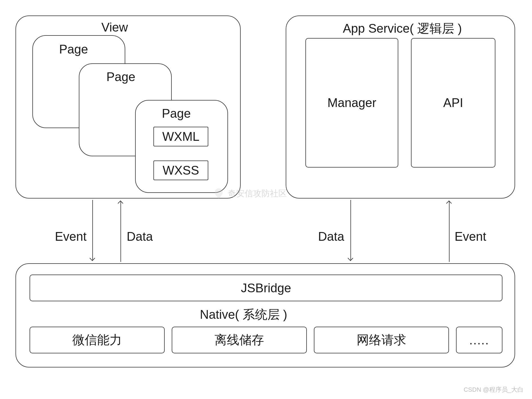 The width and height of the screenshot is (532, 399). What do you see at coordinates (350, 258) in the screenshot?
I see `arrow-service-data-head` at bounding box center [350, 258].